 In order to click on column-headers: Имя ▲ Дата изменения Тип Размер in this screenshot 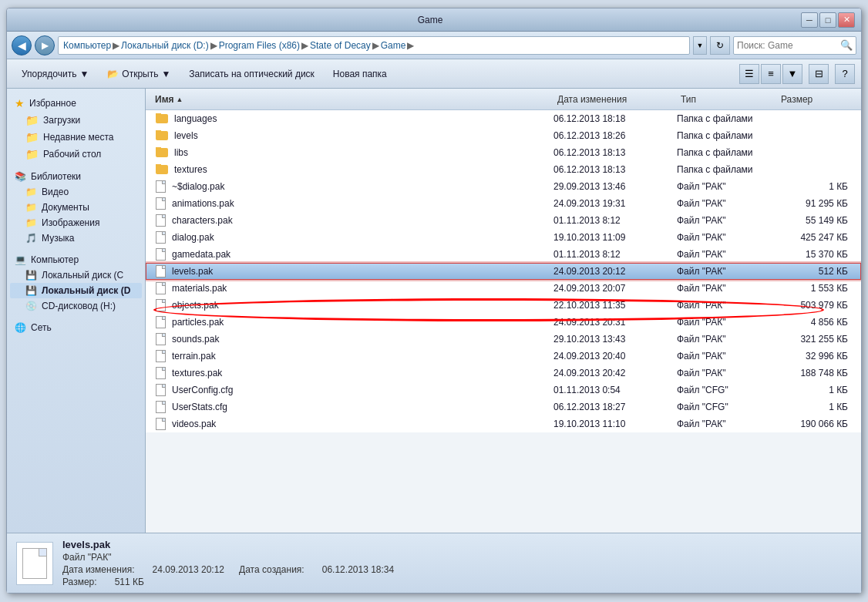, I will do `click(503, 99)`.